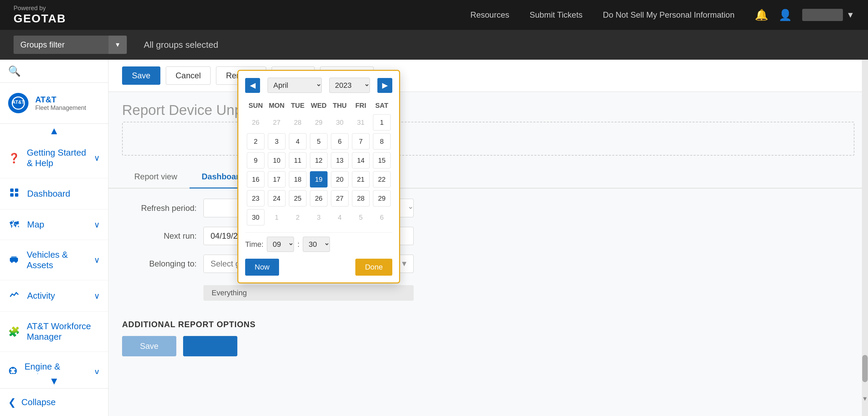 This screenshot has width=868, height=416. Describe the element at coordinates (319, 160) in the screenshot. I see `calendar-day-button: 12` at that location.